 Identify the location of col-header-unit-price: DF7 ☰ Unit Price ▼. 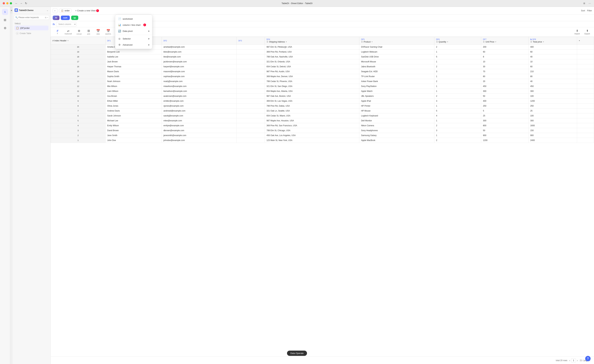
(505, 41).